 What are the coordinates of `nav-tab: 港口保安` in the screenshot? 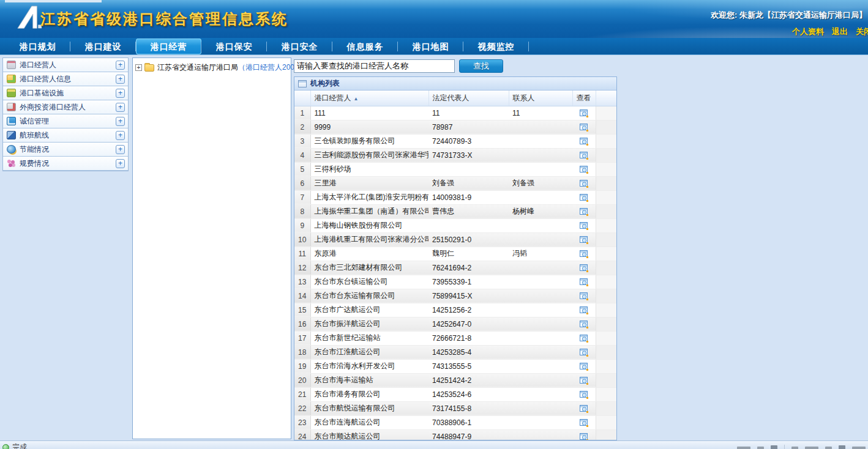 It's located at (234, 46).